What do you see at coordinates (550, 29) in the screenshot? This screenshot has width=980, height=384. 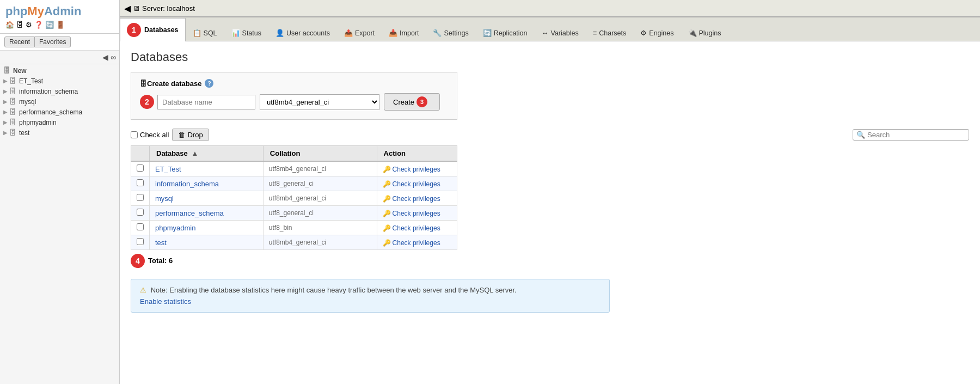 I see `nav-tabs: 1 Databases 📋 SQL 📊 Status 👤 User accoun…` at bounding box center [550, 29].